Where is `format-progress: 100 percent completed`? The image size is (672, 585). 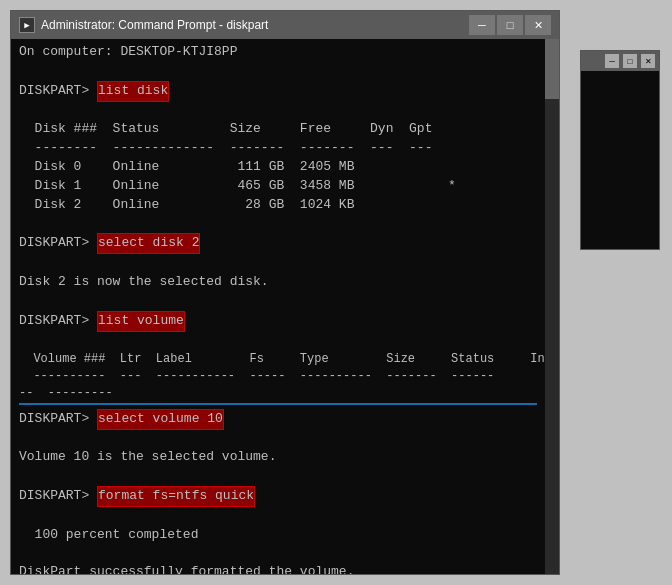
format-progress: 100 percent completed is located at coordinates (278, 536).